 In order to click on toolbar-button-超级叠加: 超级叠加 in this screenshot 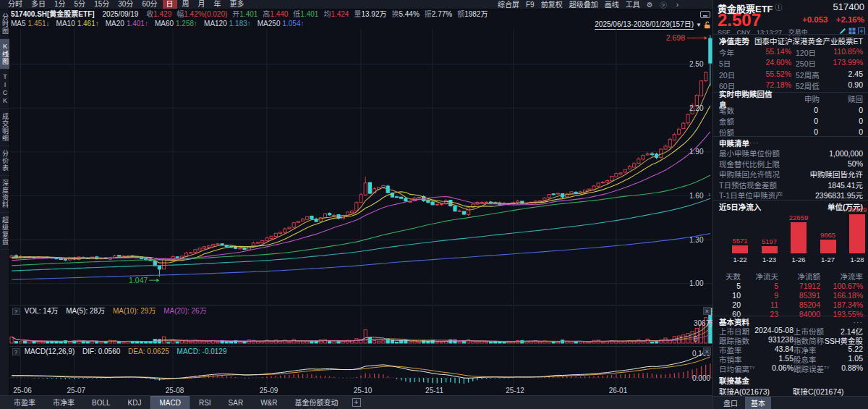, I will do `click(584, 4)`.